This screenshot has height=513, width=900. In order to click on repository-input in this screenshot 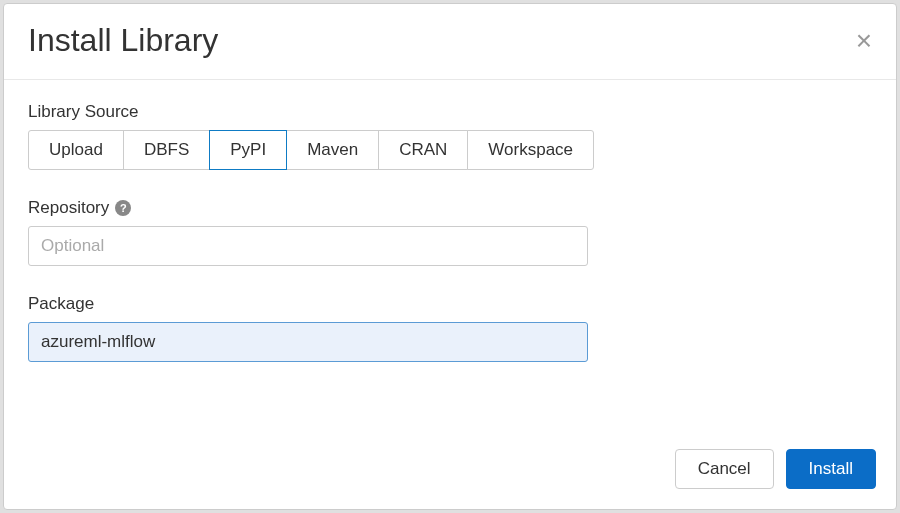, I will do `click(308, 246)`.